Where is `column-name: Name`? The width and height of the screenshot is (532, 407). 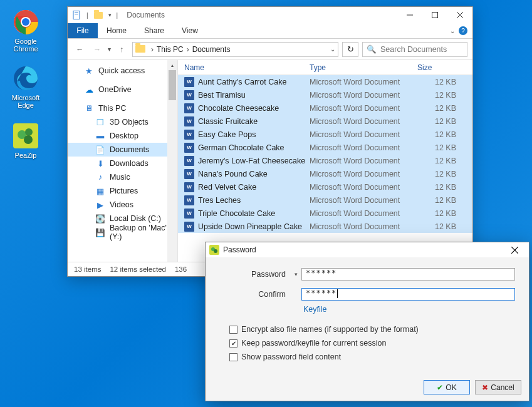 column-name: Name is located at coordinates (244, 68).